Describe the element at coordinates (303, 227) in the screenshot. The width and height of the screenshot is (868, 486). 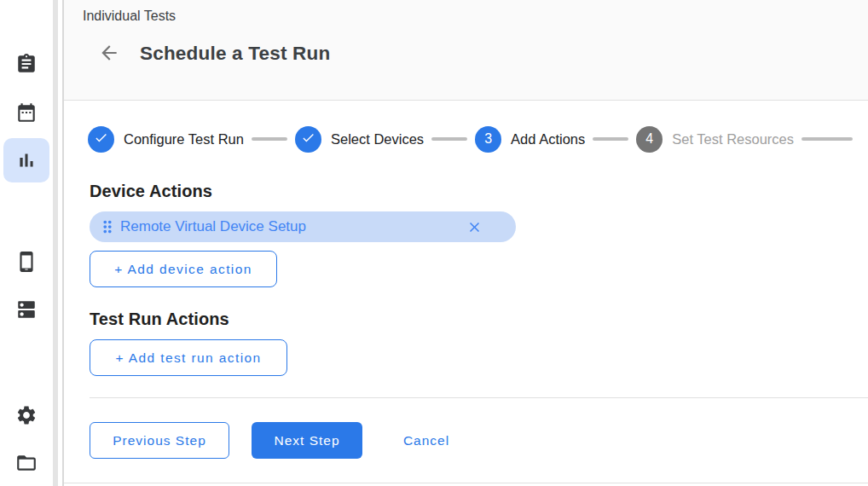
I see `device-action-chip: Remote Virtual Device Setup` at that location.